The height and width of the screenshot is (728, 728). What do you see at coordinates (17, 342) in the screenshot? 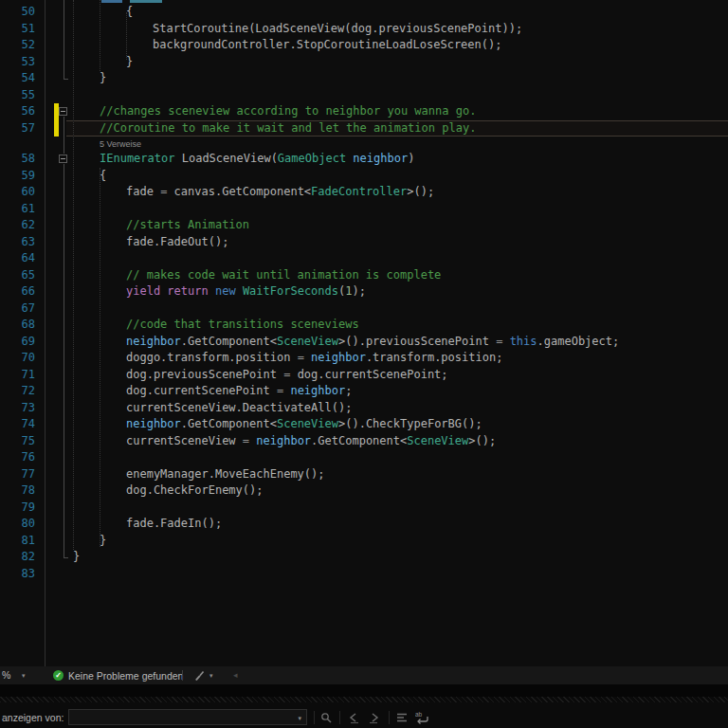
I see `line-number: 69` at bounding box center [17, 342].